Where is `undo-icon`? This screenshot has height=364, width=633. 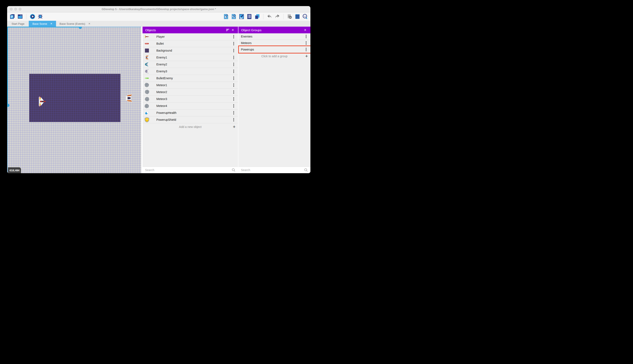
undo-icon is located at coordinates (269, 16).